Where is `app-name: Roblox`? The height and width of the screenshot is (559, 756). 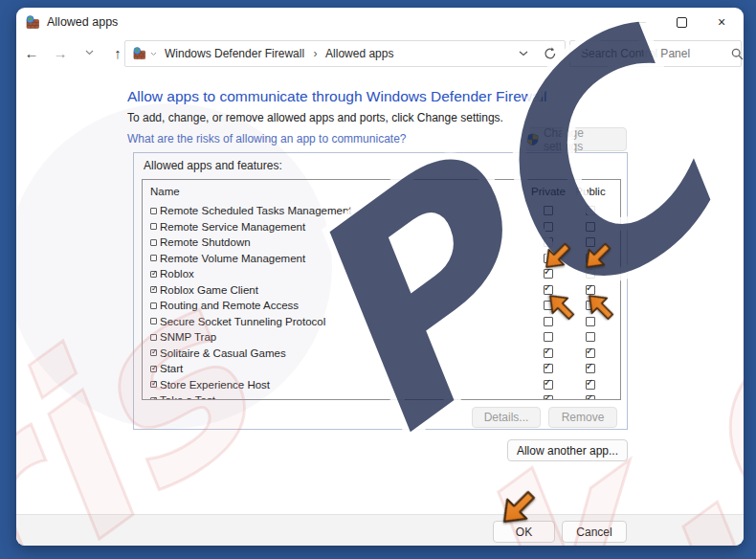 app-name: Roblox is located at coordinates (177, 274).